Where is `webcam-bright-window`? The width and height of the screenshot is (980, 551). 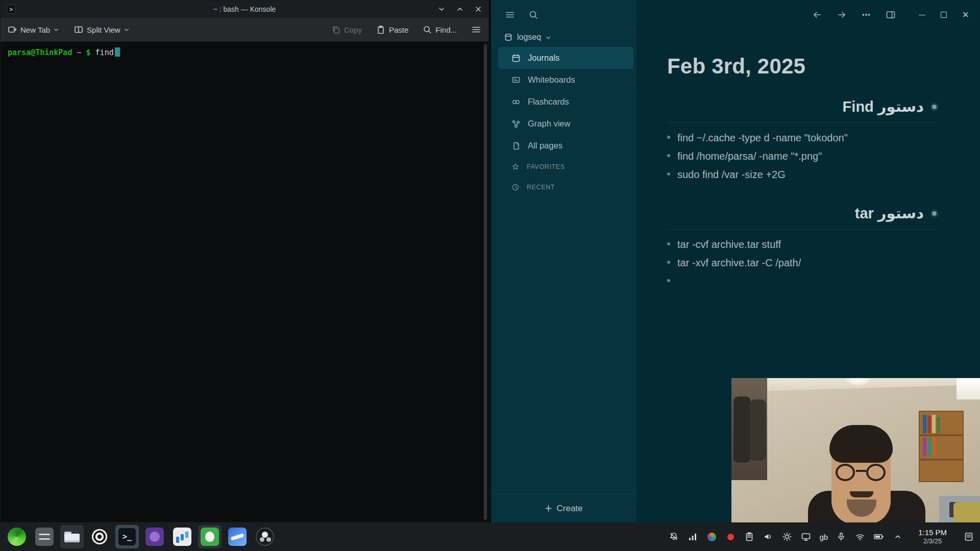
webcam-bright-window is located at coordinates (968, 389).